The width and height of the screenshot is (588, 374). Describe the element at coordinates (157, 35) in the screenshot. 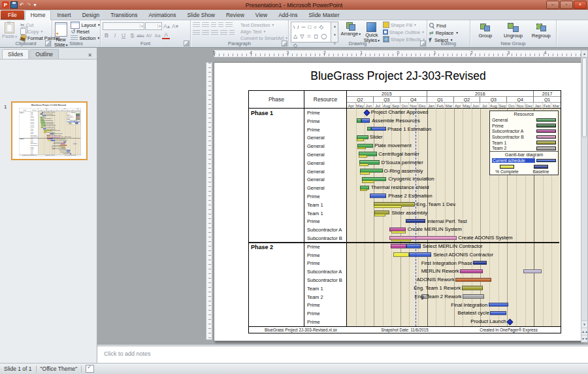

I see `change-case-button: Aa` at that location.